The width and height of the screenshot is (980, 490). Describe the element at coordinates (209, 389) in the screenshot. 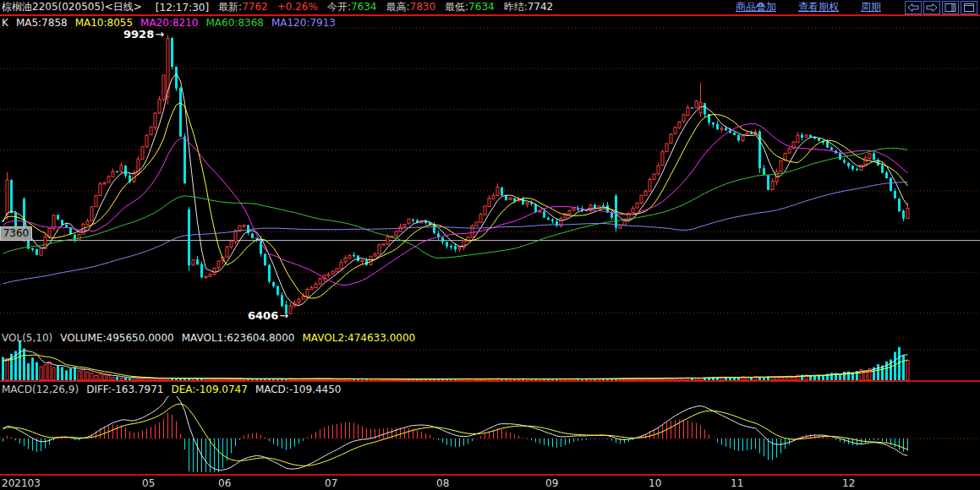

I see `macd-value: DEA:-109.0747` at that location.